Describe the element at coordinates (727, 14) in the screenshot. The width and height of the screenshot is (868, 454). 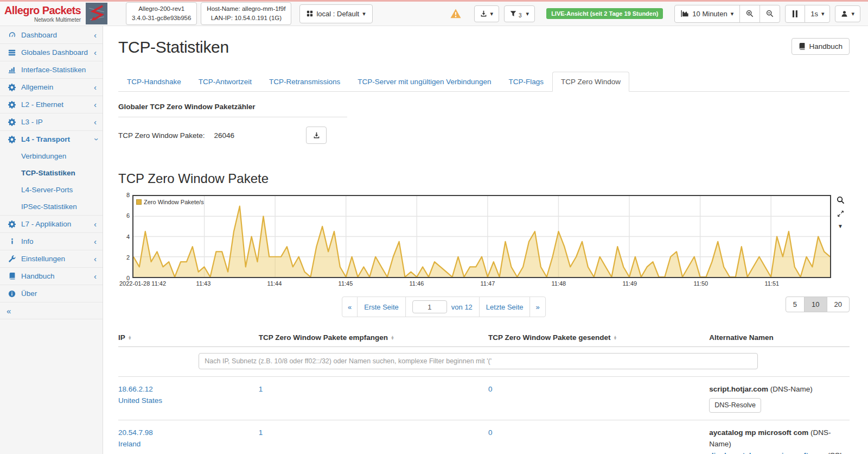
I see `time-controls-group: 10 Minuten ▾` at that location.